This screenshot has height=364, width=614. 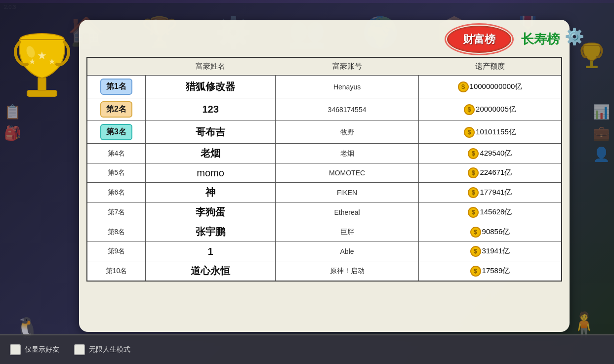 I want to click on account-cell: 巨胖, so click(x=347, y=232).